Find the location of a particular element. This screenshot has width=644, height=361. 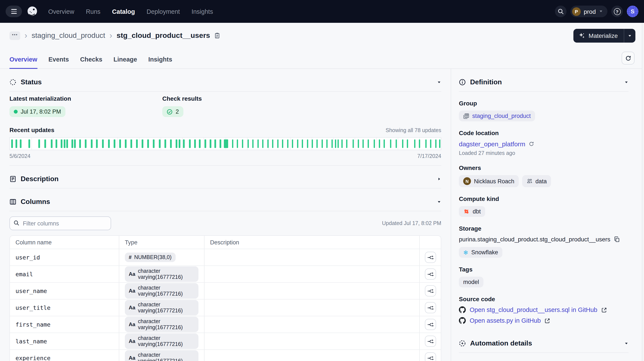

tab-checks: Checks is located at coordinates (91, 62).